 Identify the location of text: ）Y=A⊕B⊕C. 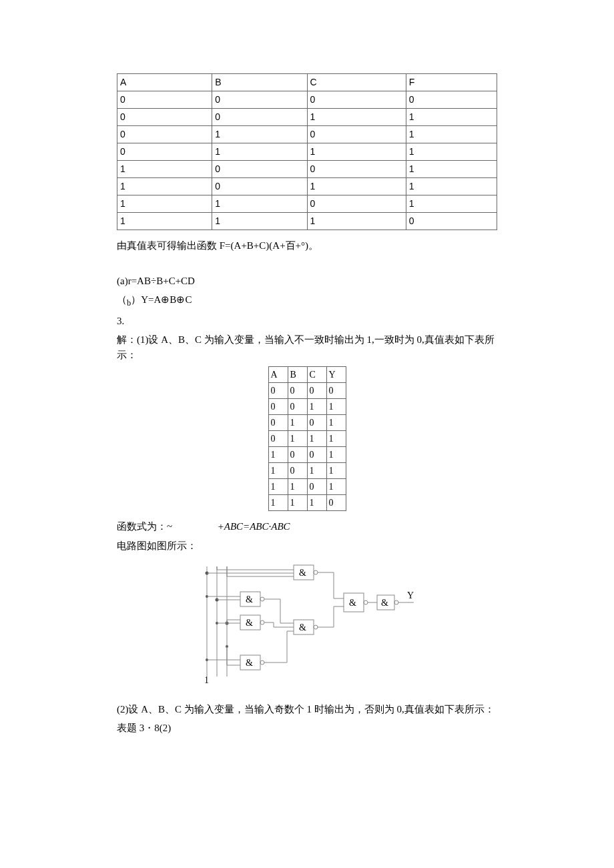
(162, 300).